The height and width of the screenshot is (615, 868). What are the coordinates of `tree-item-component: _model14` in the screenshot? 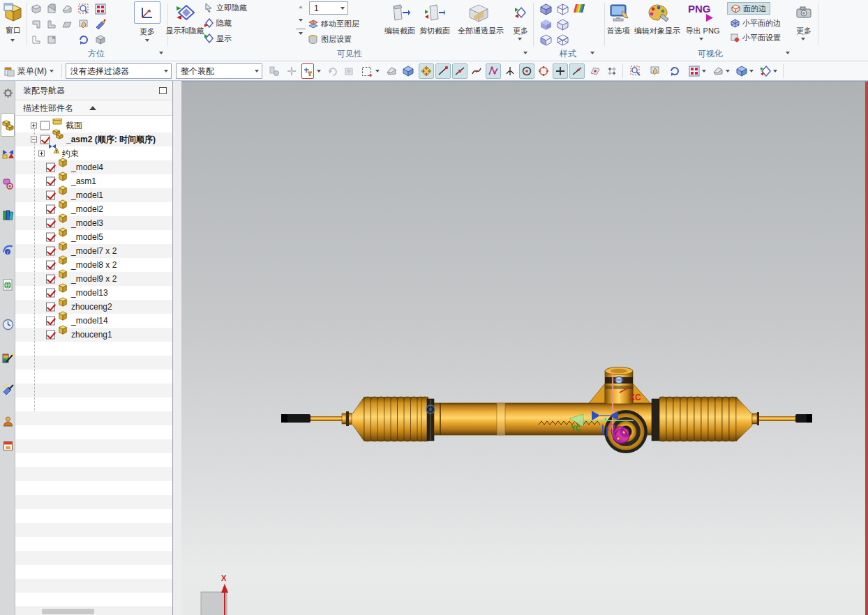 It's located at (93, 321).